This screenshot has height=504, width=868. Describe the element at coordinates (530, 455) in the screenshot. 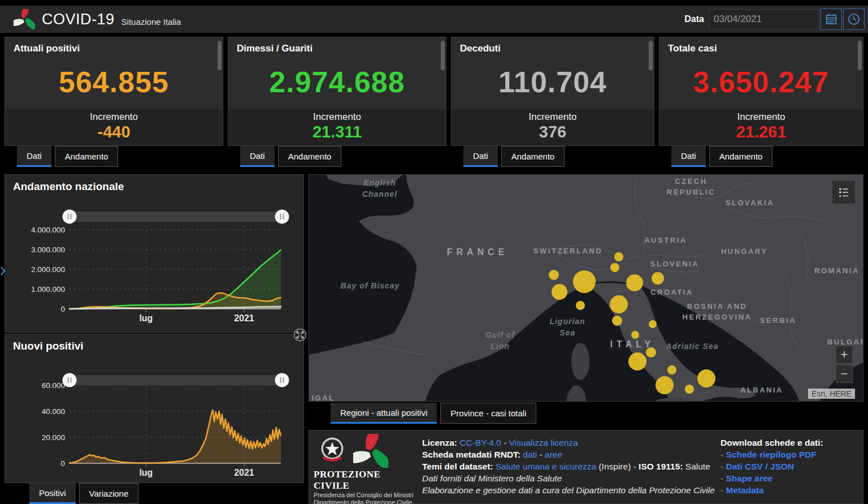

I see `footer-link: dati` at that location.